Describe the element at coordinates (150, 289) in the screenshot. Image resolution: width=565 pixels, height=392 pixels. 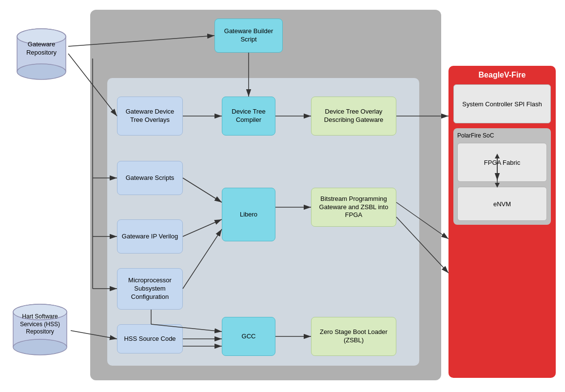
I see `mss-config-box: Microprocessor Subsystem Configuration` at that location.